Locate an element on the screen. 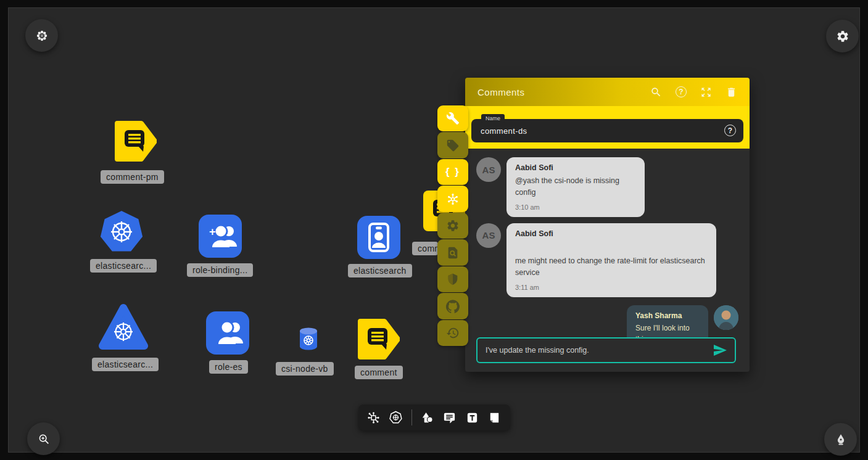 The image size is (868, 460). shapes-icon is located at coordinates (427, 418).